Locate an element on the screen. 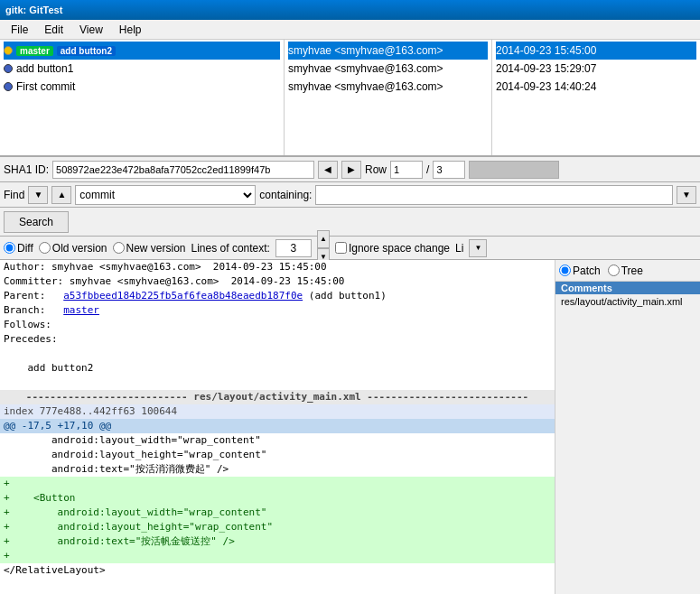 Image resolution: width=700 pixels, height=594 pixels. diff-normal-1: android:layout_width="wrap_content" is located at coordinates (277, 441).